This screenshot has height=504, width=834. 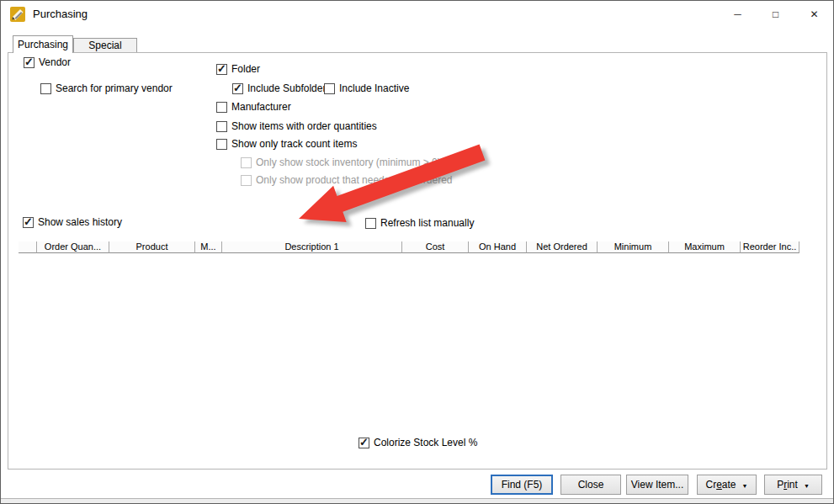 What do you see at coordinates (342, 162) in the screenshot?
I see `only-stock-inventory-checkbox: Only show stock inventory (minimum > 0)` at bounding box center [342, 162].